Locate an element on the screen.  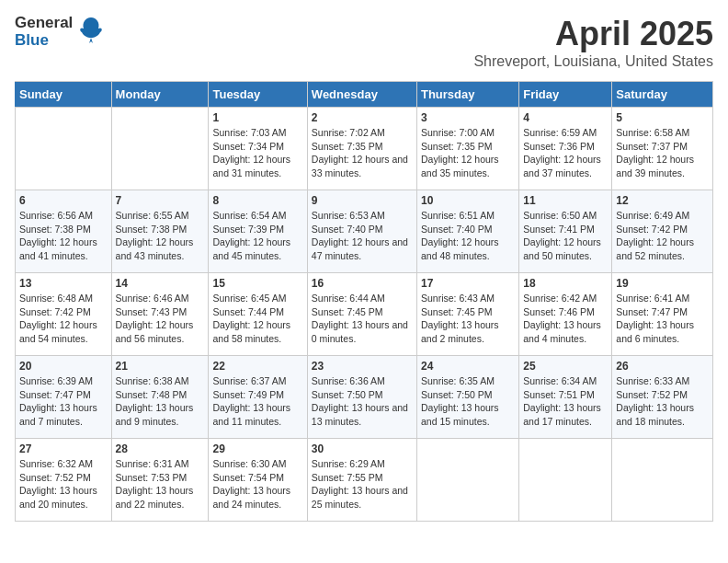
day-number: 27 is located at coordinates (63, 449).